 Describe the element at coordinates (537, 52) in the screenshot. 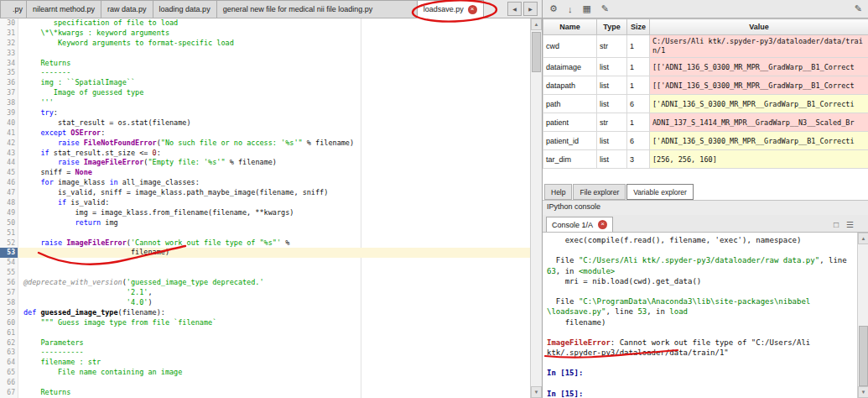

I see `editor-scrollbar-thumb` at that location.